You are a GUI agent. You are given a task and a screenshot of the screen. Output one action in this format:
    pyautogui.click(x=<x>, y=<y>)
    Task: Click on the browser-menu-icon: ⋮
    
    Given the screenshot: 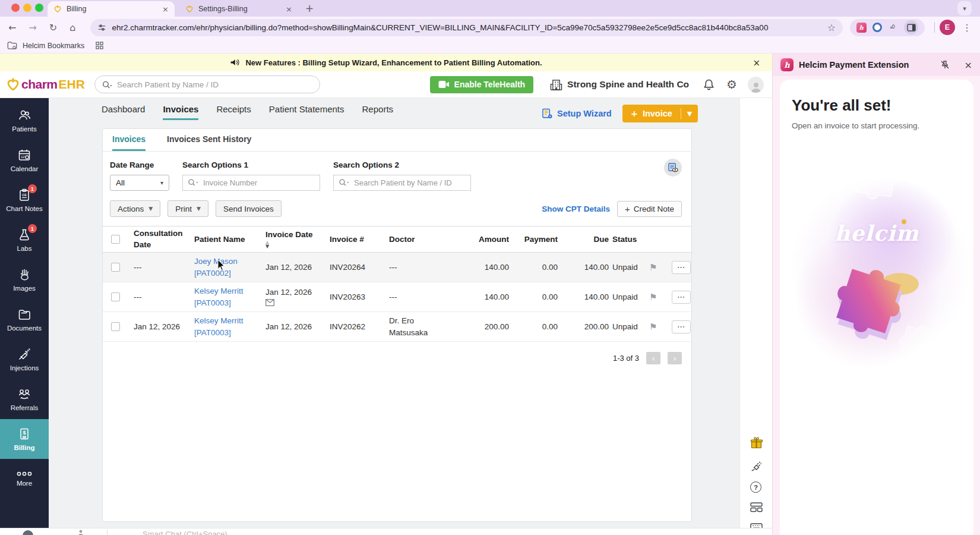 What is the action you would take?
    pyautogui.click(x=967, y=27)
    